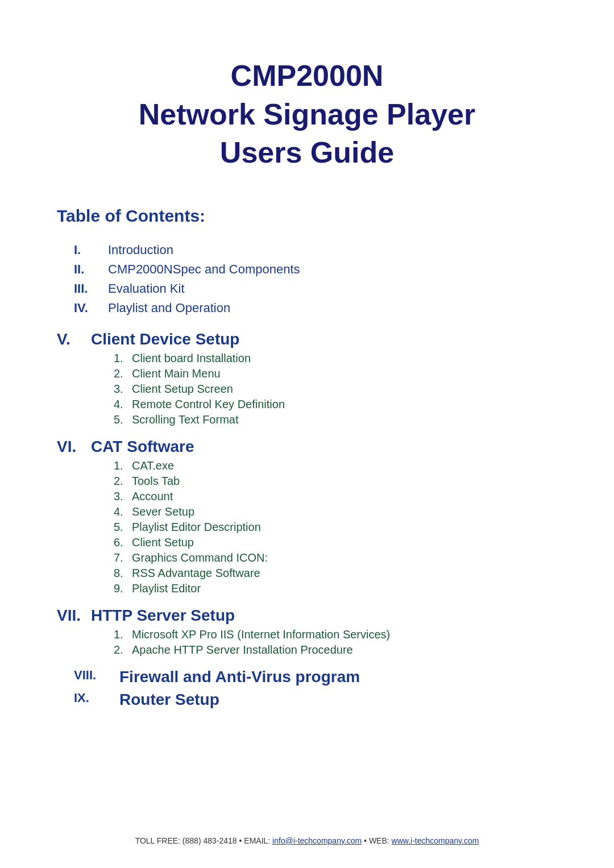 This screenshot has width=614, height=868. What do you see at coordinates (335, 420) in the screenshot?
I see `list-item: 5. Scrolling Text Format` at bounding box center [335, 420].